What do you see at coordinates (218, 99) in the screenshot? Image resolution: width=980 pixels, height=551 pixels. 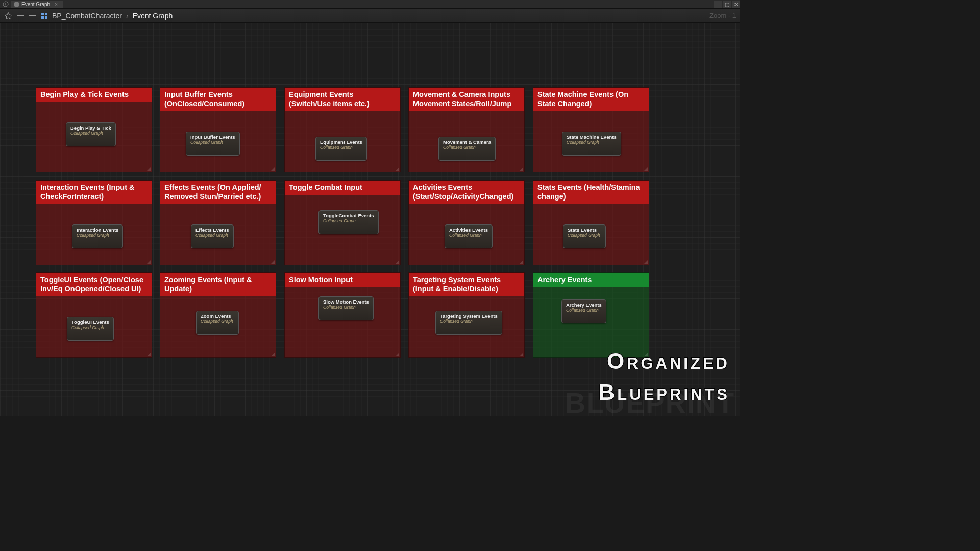 I see `comment-title: Input Buffer Events (OnClosed/Consumed)` at bounding box center [218, 99].